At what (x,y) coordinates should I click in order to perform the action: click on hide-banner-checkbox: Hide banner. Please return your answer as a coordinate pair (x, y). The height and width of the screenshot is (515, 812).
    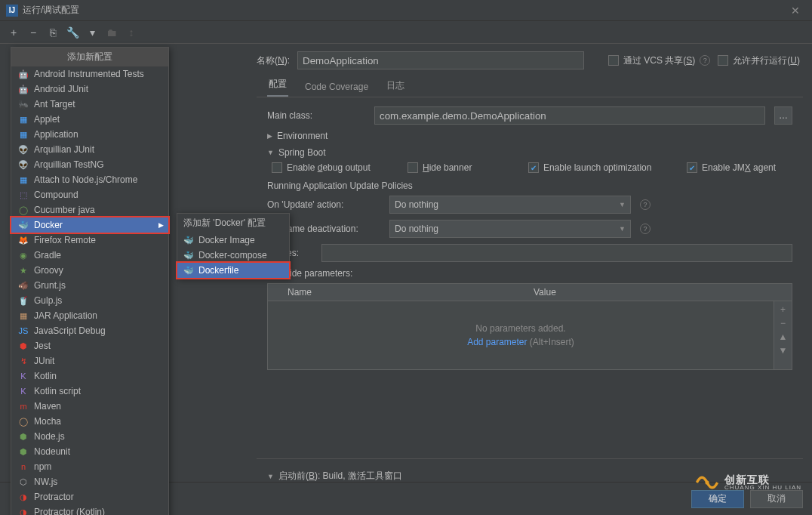
    Looking at the image, I should click on (468, 168).